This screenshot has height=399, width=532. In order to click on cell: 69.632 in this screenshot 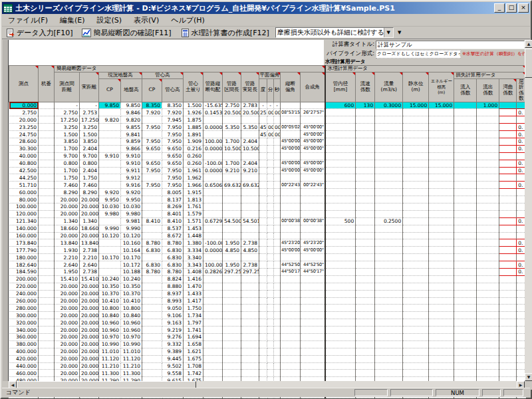, I will do `click(232, 185)`.